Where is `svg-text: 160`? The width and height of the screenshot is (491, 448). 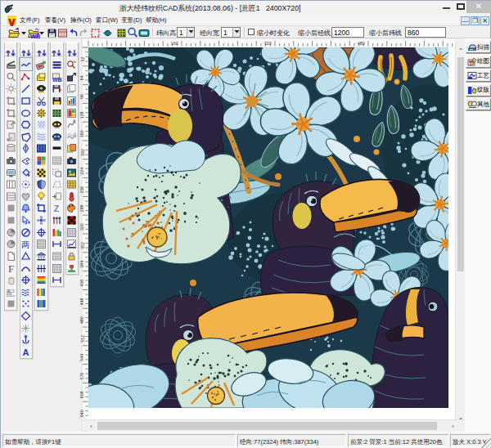
svg-text: 160 is located at coordinates (175, 43).